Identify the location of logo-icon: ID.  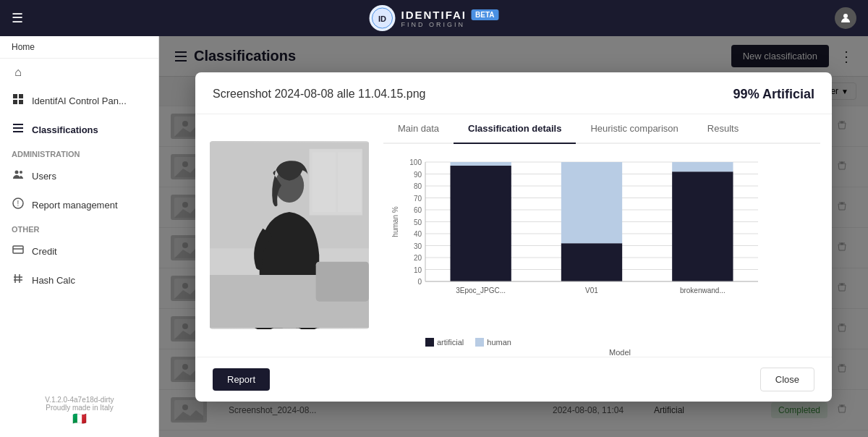
(383, 18).